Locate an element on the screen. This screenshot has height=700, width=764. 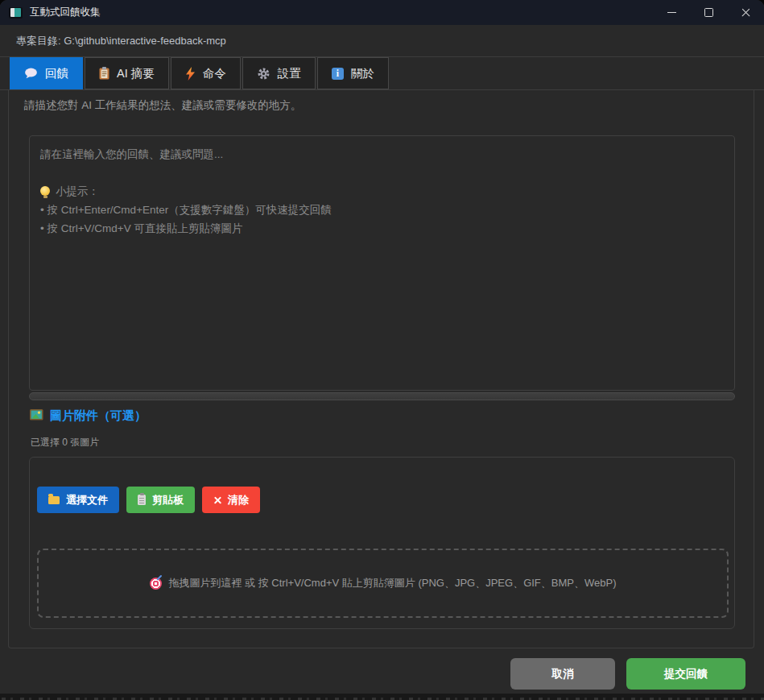
clipboard-small-icon is located at coordinates (142, 499).